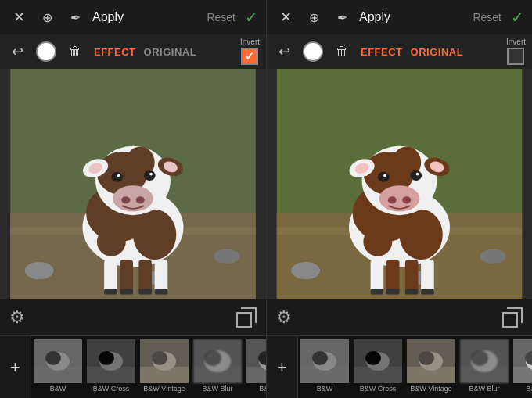 This screenshot has height=398, width=532. Describe the element at coordinates (58, 389) in the screenshot. I see `filter-bw-label-left: B&W` at that location.